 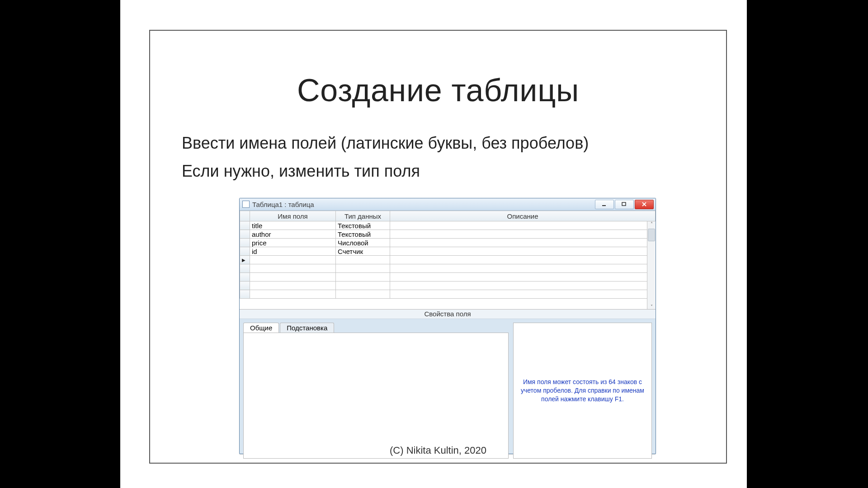 What do you see at coordinates (651, 235) in the screenshot?
I see `scroll-thumb` at bounding box center [651, 235].